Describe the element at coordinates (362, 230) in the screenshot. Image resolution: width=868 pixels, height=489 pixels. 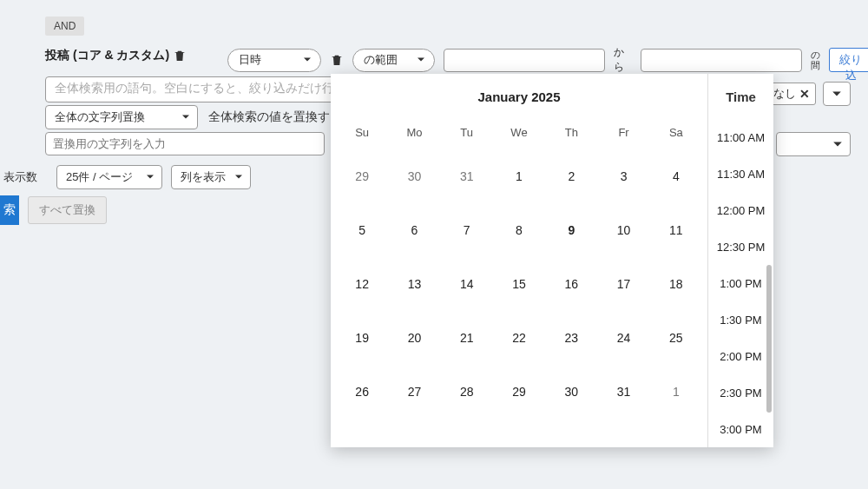
I see `calendar-day-cell: 5` at that location.